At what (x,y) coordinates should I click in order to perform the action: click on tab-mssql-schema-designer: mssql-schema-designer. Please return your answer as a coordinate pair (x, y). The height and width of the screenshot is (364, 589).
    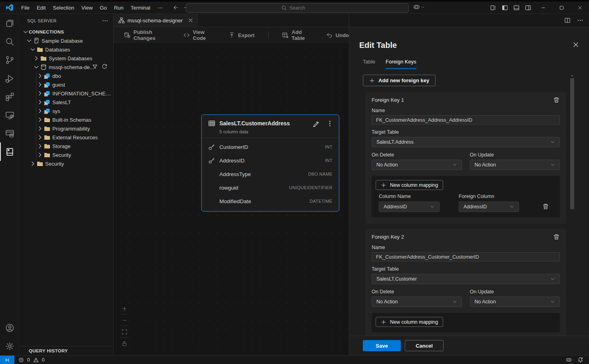
    Looking at the image, I should click on (156, 20).